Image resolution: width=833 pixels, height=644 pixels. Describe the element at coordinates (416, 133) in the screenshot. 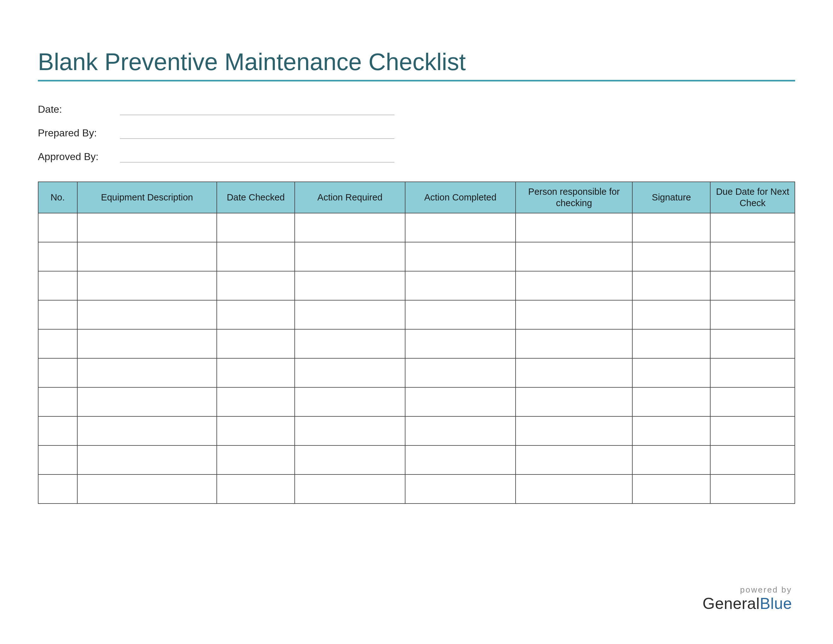

I see `meta-row-prepared: Prepared By:` at that location.